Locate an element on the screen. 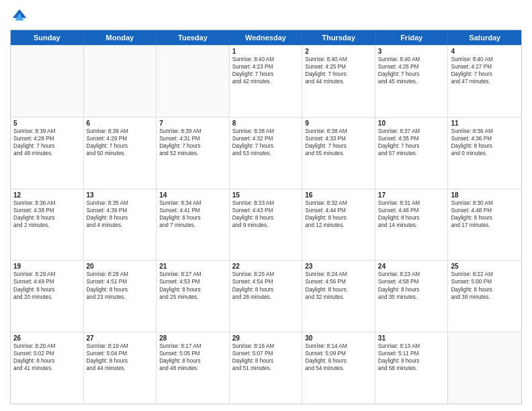  day-info: Sunrise: 8:25 AM Sunset: 4:54 PM Dayligh… is located at coordinates (266, 285).